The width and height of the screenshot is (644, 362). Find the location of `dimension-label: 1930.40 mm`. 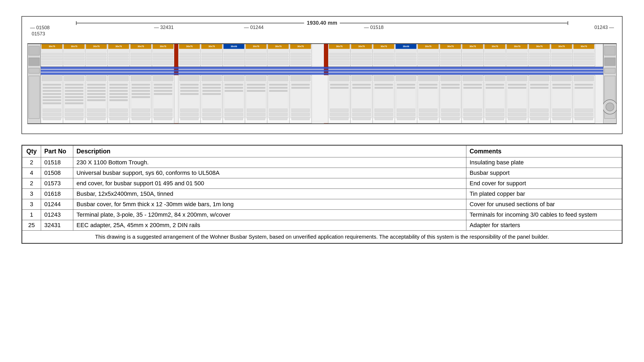

dimension-label: 1930.40 mm is located at coordinates (322, 23).